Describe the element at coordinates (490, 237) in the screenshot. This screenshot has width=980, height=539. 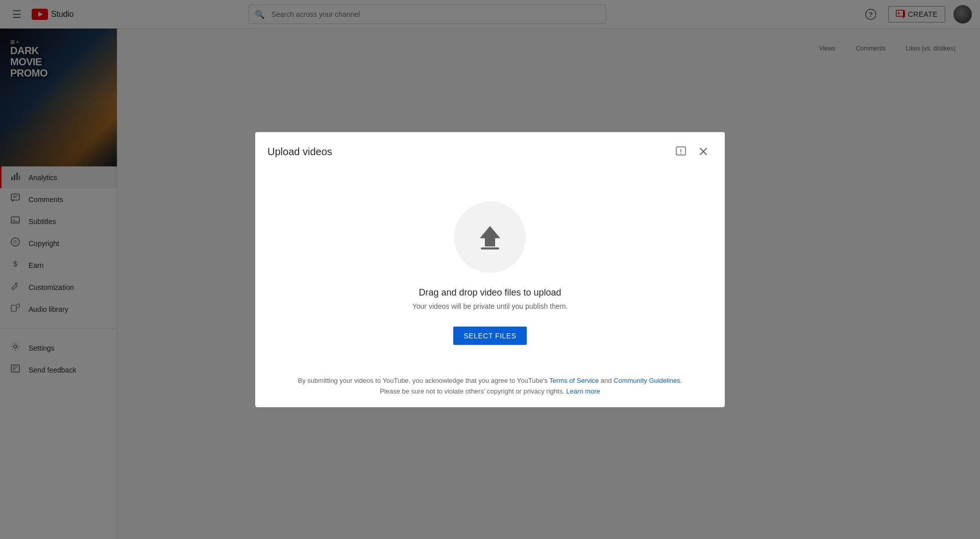
I see `upload-drop-area` at that location.